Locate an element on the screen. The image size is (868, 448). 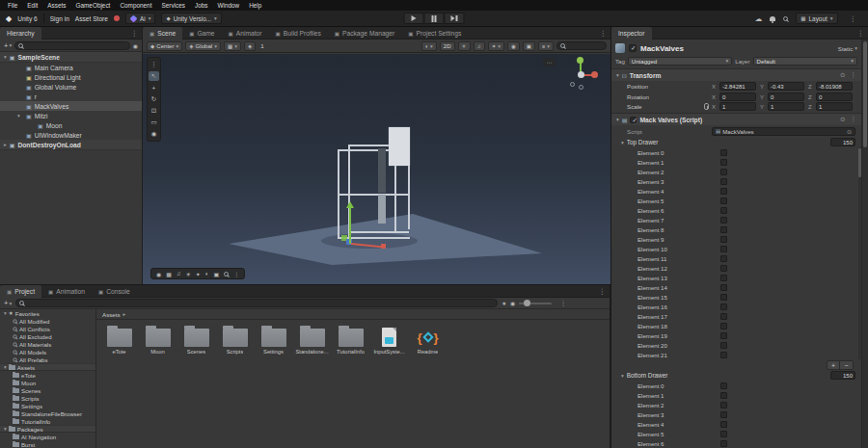
x-axis-handle is located at coordinates (594, 75).